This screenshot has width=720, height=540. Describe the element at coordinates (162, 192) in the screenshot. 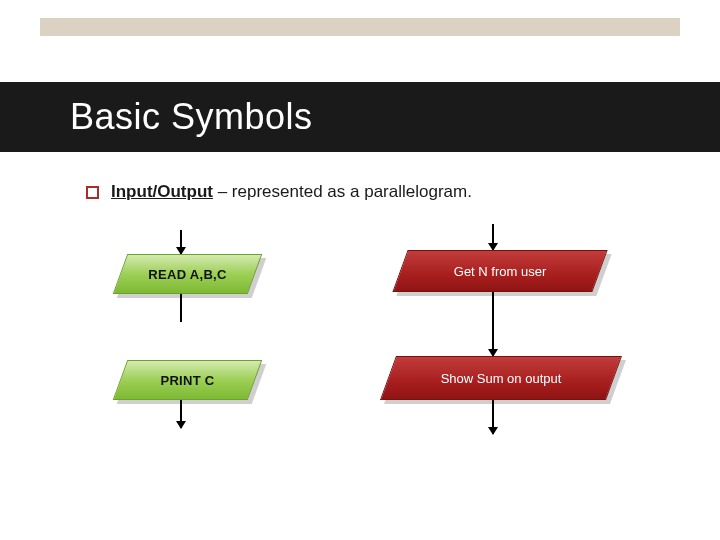

I see `bullet-term: Input/Output` at that location.